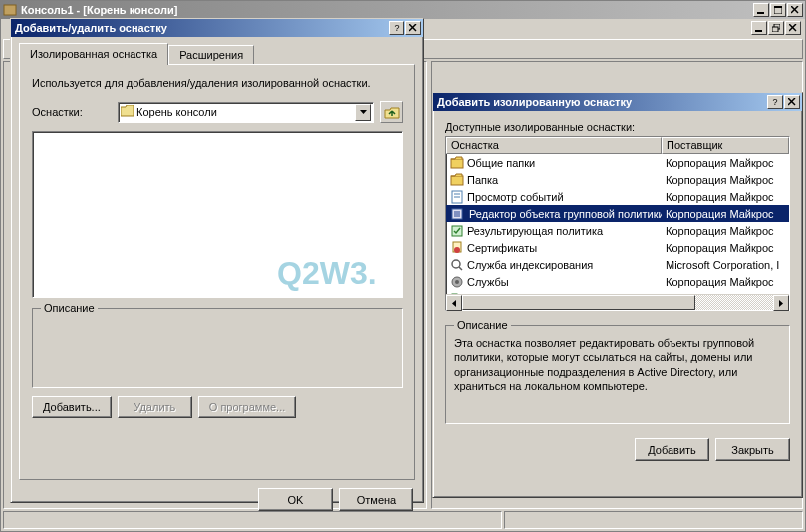 This screenshot has width=806, height=532. What do you see at coordinates (618, 197) in the screenshot?
I see `list-item: Просмотр событийКорпорация Майкрос` at bounding box center [618, 197].